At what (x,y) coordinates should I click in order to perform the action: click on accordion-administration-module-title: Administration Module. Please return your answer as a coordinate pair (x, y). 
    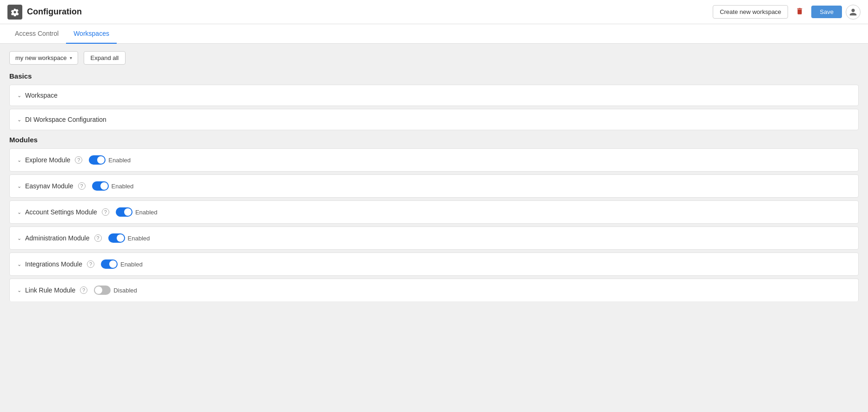
    Looking at the image, I should click on (58, 238).